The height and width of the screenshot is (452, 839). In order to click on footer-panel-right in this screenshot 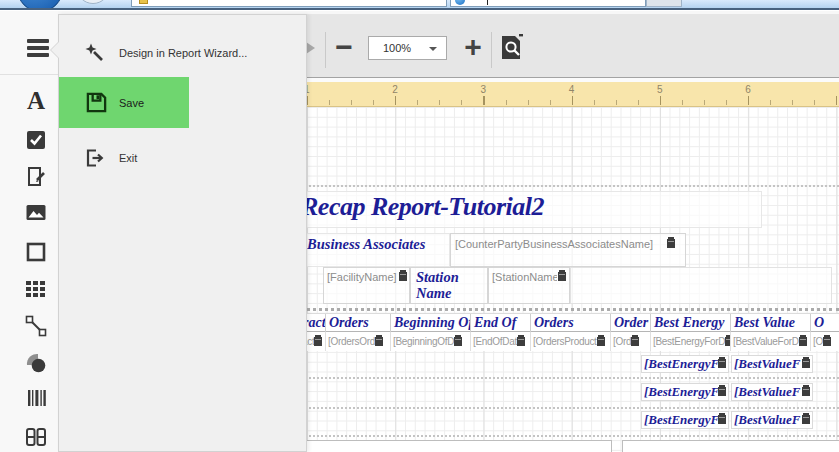, I will do `click(730, 446)`.